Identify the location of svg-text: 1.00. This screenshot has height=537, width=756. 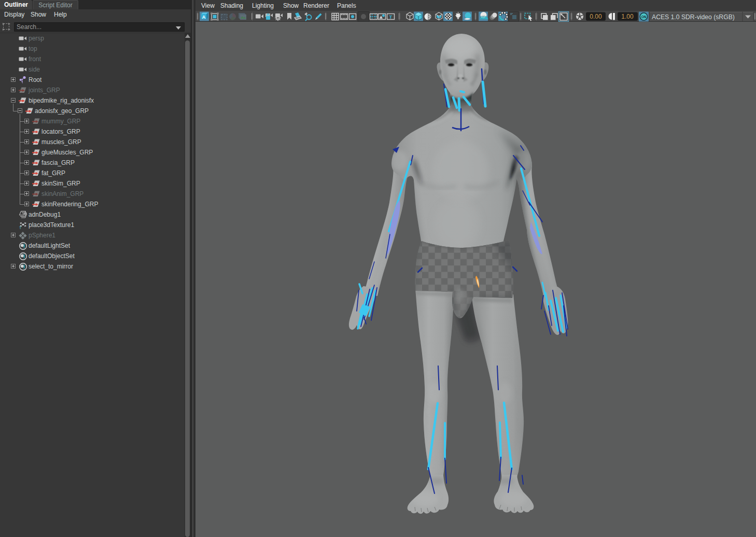
(627, 17).